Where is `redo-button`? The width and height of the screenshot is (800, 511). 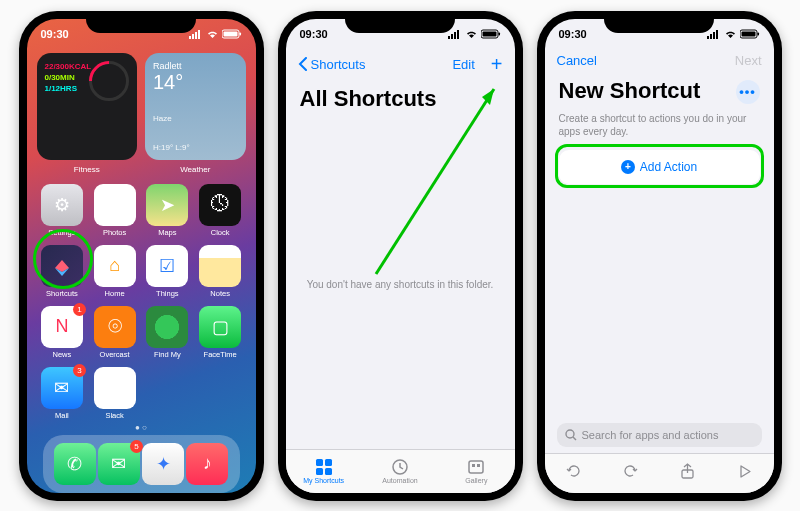
redo-button is located at coordinates (630, 474).